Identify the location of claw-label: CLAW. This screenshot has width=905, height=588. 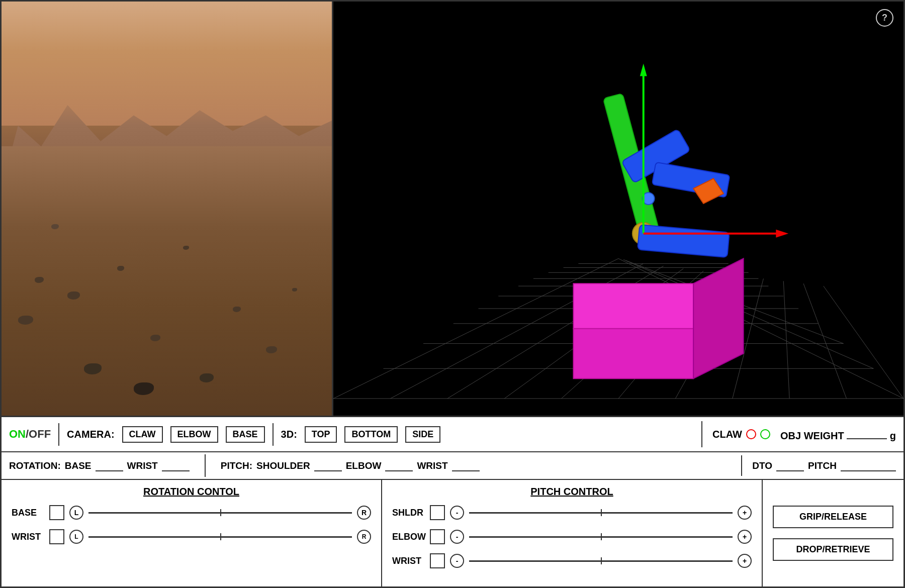
(727, 434).